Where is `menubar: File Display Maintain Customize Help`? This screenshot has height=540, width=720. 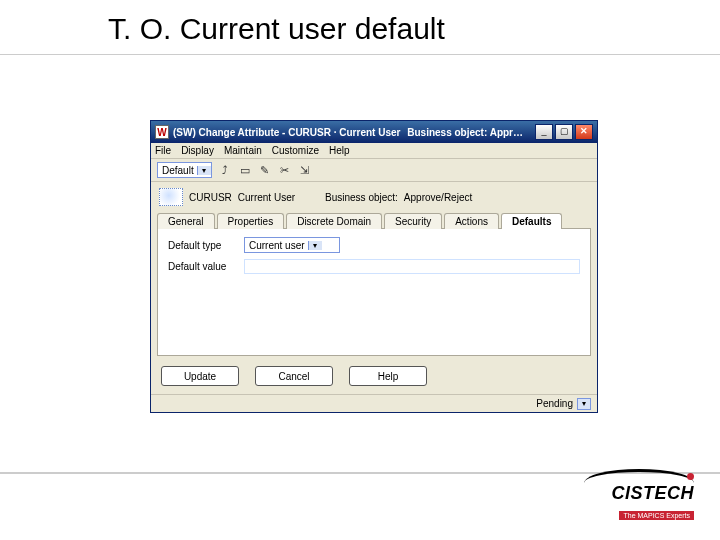 menubar: File Display Maintain Customize Help is located at coordinates (374, 151).